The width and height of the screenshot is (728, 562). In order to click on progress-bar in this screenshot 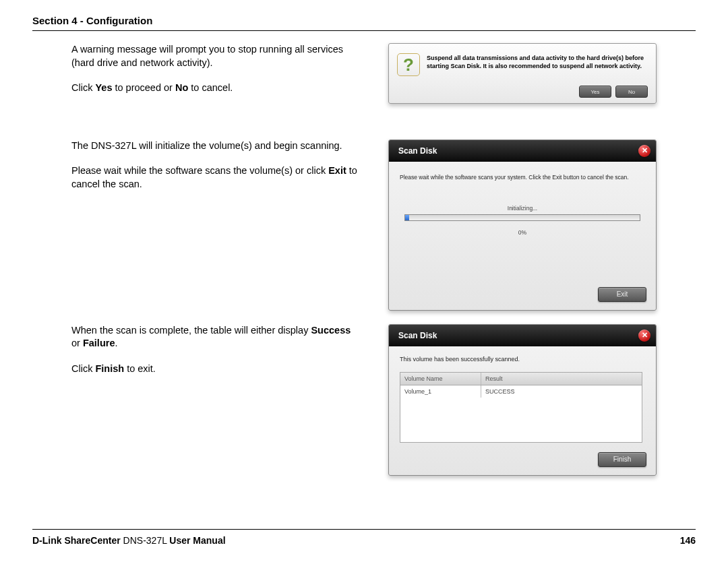, I will do `click(522, 218)`.